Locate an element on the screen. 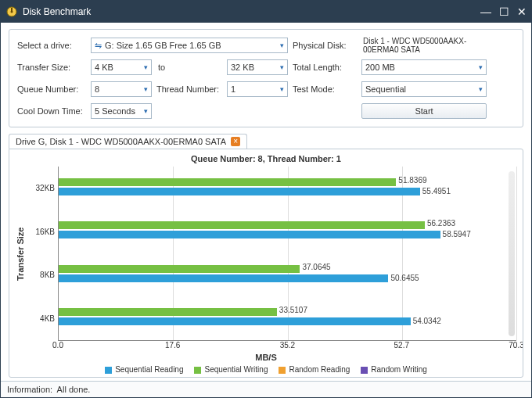 This screenshot has height=398, width=532. physical-disk-value: Disk 1 - WDC WD5000AAKX-00ERMA0 SATA is located at coordinates (424, 45).